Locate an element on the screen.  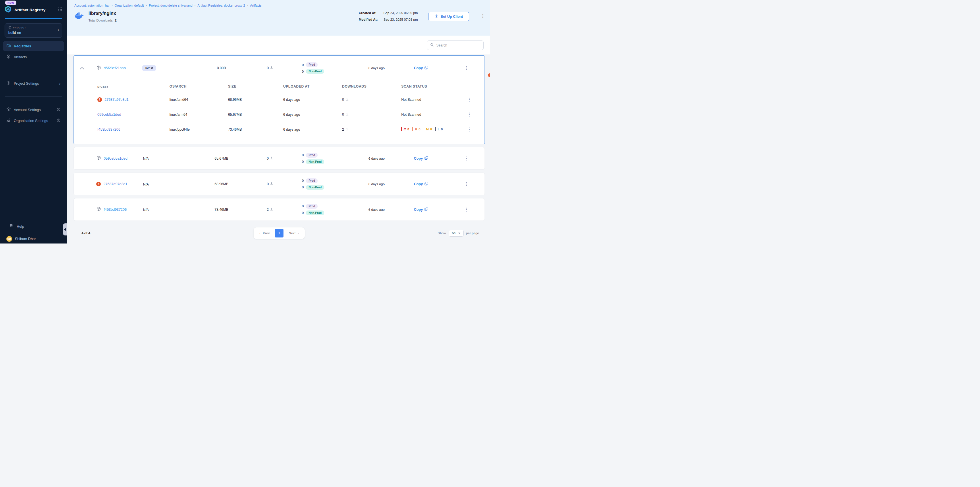
collapse-chevron-up-icon is located at coordinates (82, 68).